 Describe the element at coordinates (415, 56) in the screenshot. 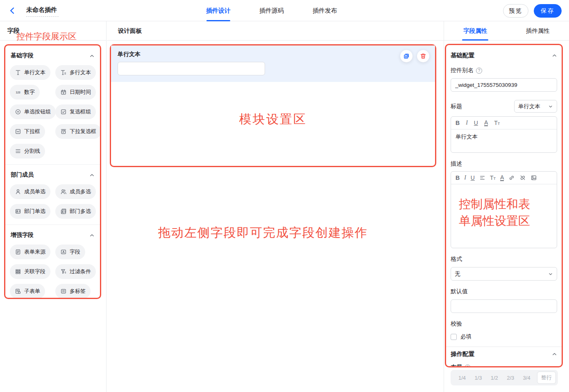

I see `widget-actions` at that location.